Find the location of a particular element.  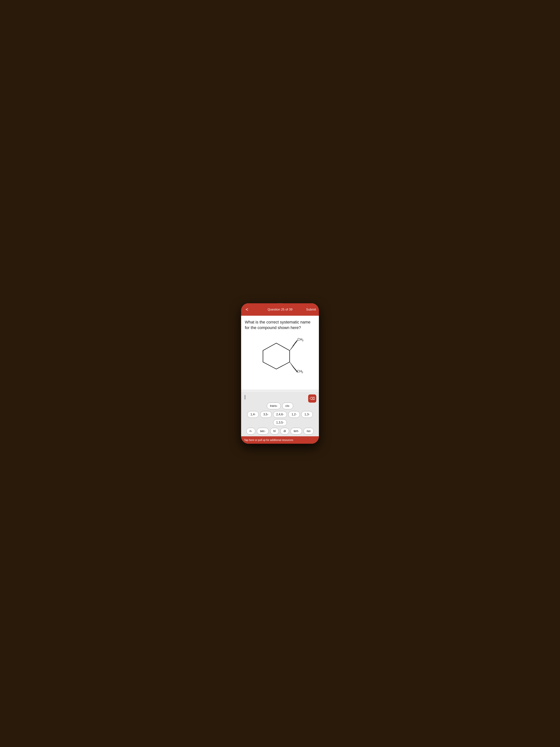

delete-icon: ⌫ is located at coordinates (312, 398).